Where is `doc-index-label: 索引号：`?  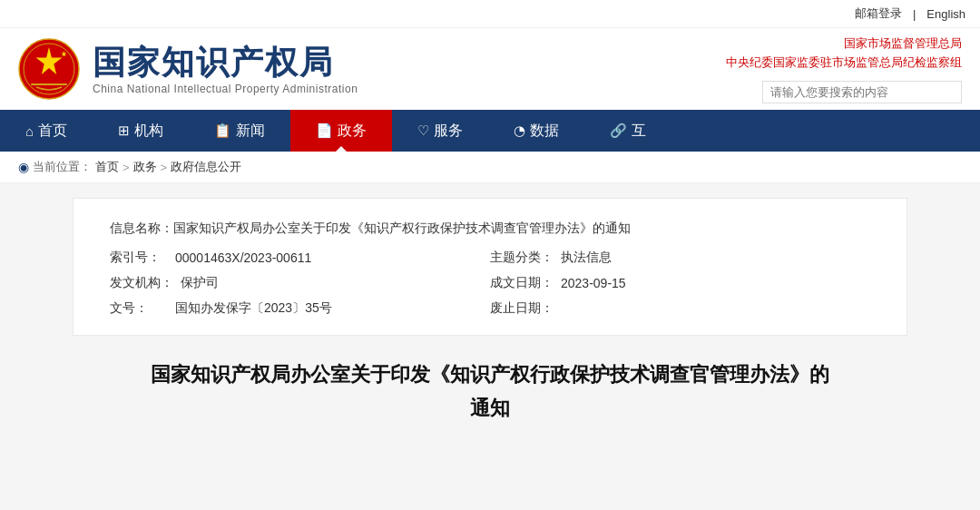
doc-index-label: 索引号： is located at coordinates (139, 258).